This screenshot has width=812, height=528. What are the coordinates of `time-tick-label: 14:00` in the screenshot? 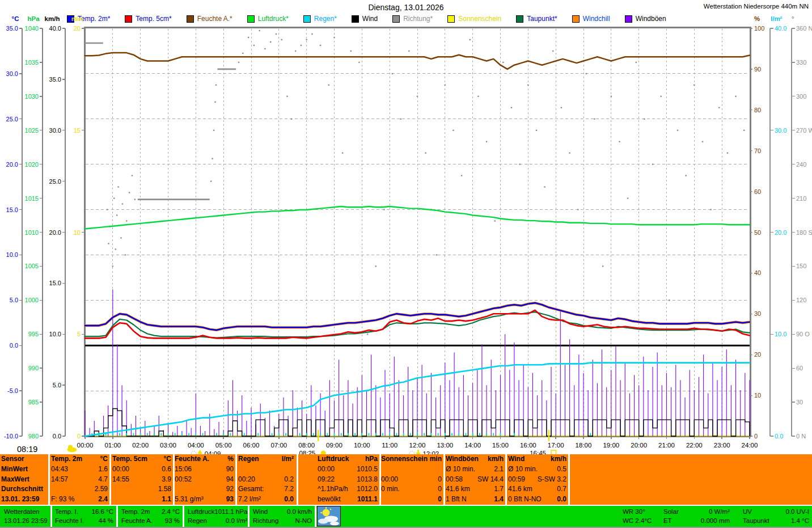 It's located at (473, 445).